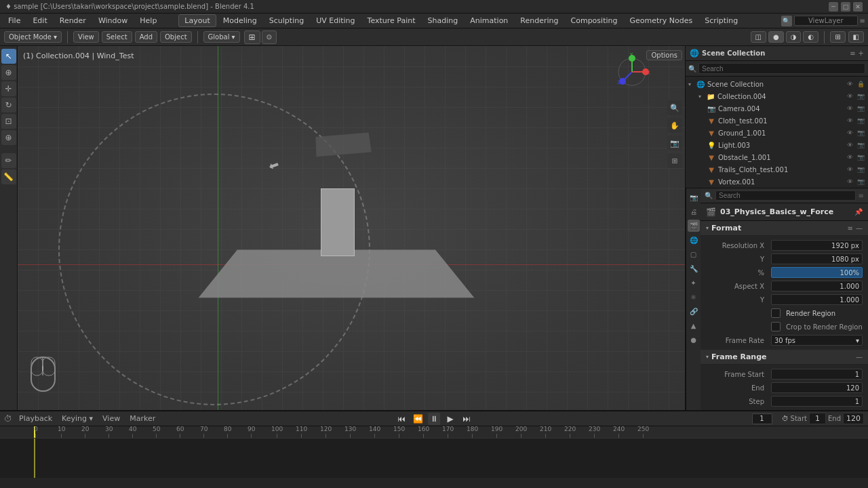 Image resolution: width=868 pixels, height=488 pixels. I want to click on menu-file: File, so click(14, 20).